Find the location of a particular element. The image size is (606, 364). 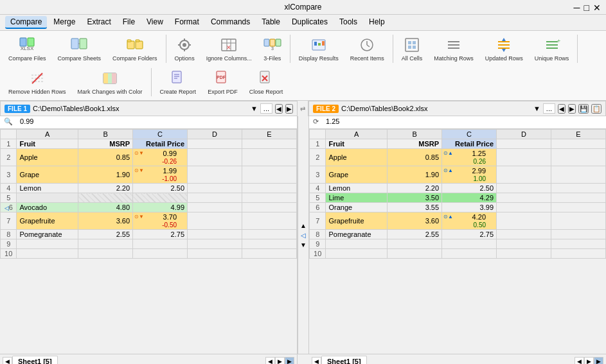

file2-copy: 📋 is located at coordinates (596, 109).